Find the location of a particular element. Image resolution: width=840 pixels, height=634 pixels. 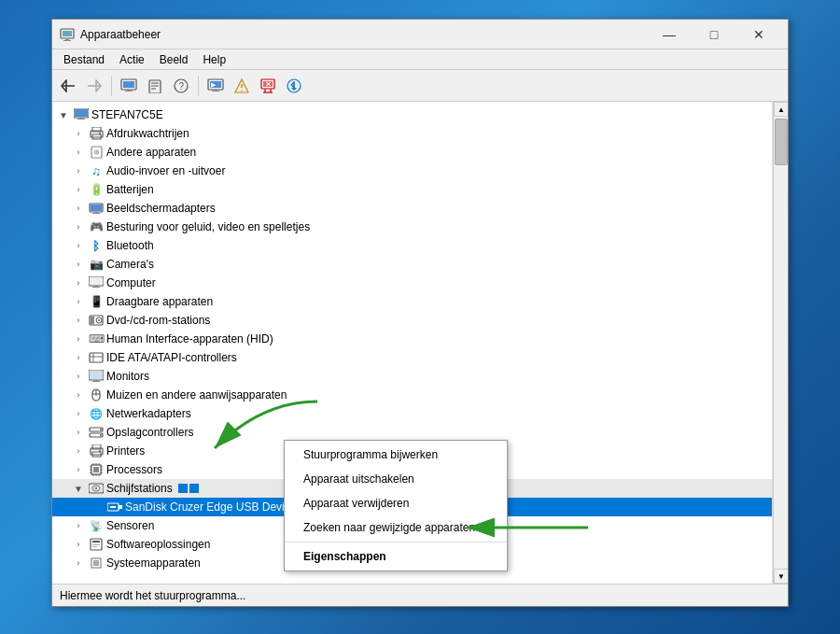

list-item: › Afdrukwachtrijen is located at coordinates (413, 134).